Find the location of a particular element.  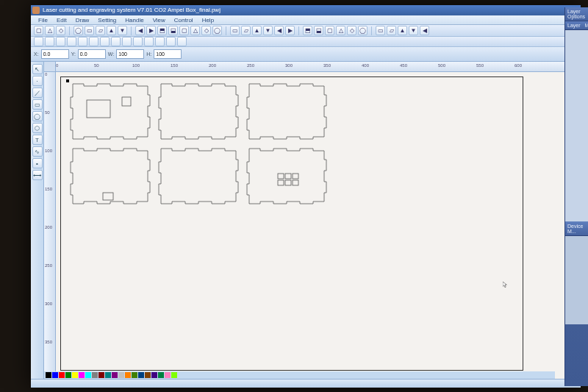

measure-button: ▲ is located at coordinates (403, 31).